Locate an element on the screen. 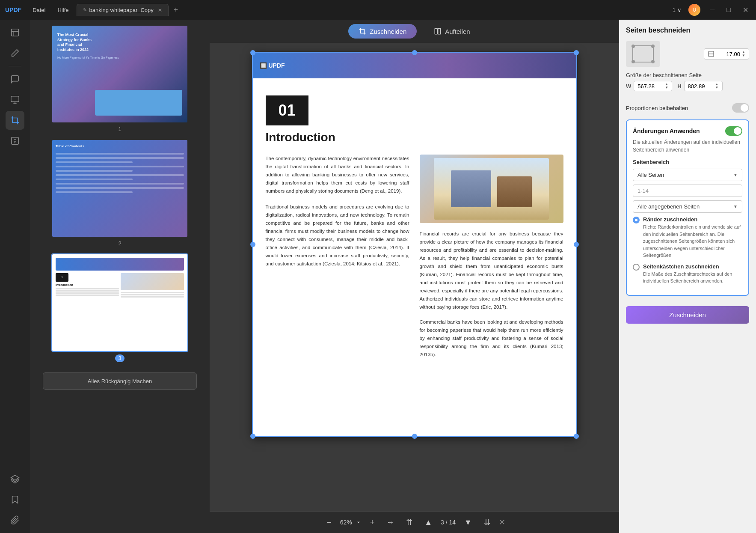 The width and height of the screenshot is (756, 533). prev-page-btn: ▲ is located at coordinates (428, 522).